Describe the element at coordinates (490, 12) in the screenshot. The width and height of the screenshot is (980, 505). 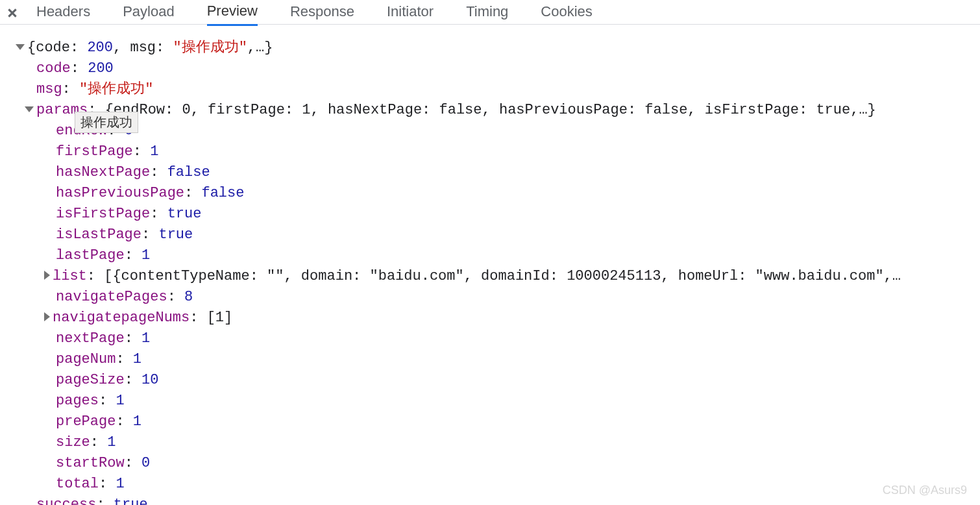
I see `devtools-tabs: Headers Payload Preview Response Initiat…` at that location.